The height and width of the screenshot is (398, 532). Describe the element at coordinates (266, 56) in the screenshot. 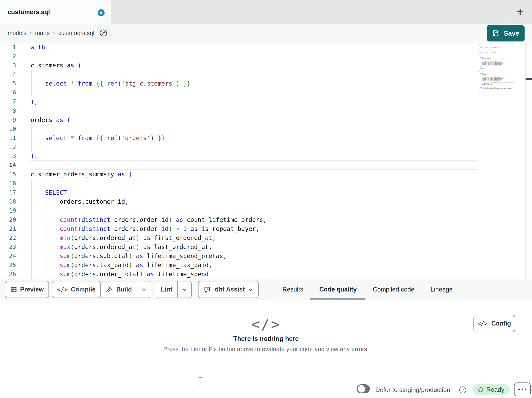

I see `code-line: 2` at that location.